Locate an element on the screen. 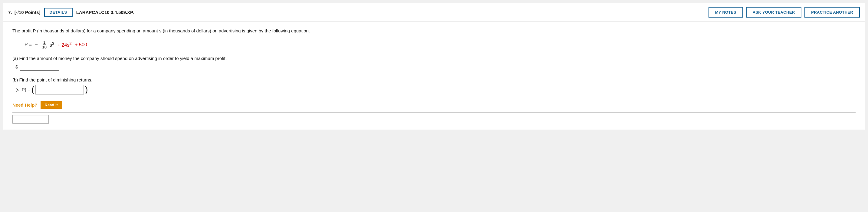 Image resolution: width=868 pixels, height=212 pixels. read-it-button: Read It is located at coordinates (51, 105).